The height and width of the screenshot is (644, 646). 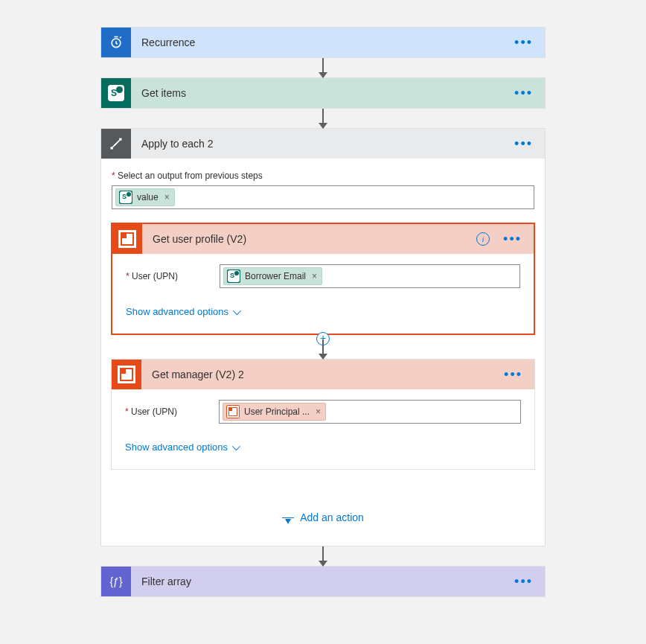 I want to click on token-user-principal: User Principal ... ×, so click(x=274, y=412).